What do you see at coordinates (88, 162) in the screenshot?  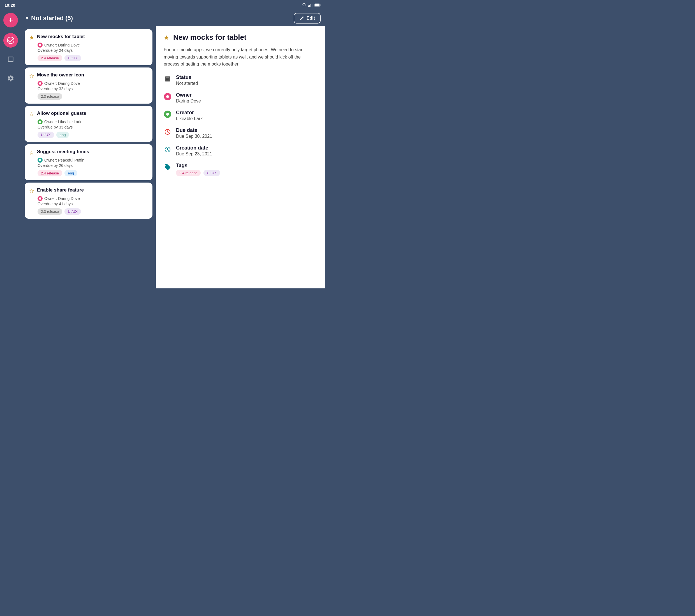 I see `task-card-4: ☆ Suggest meeting times Owner: Peaceful …` at bounding box center [88, 162].